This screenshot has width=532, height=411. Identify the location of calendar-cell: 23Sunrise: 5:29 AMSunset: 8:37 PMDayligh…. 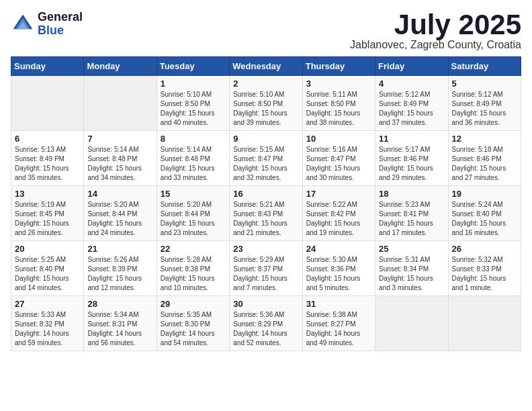
(266, 269).